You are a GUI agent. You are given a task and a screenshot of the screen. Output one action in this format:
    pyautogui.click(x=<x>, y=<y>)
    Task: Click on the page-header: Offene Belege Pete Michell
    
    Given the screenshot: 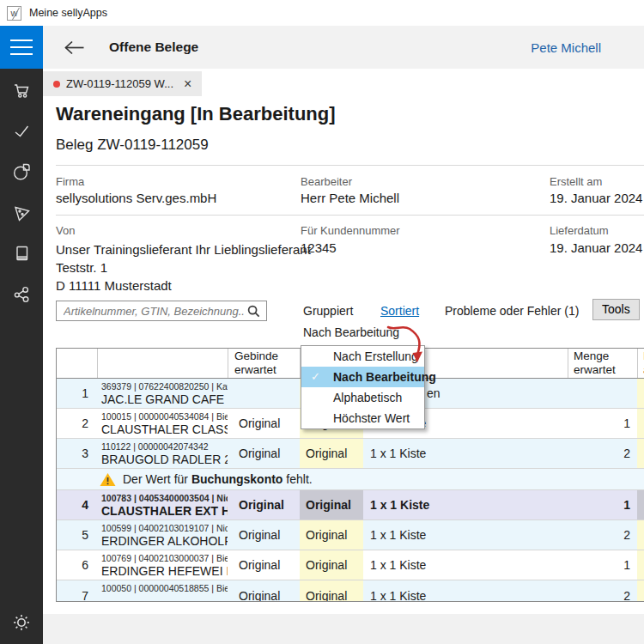 What is the action you would take?
    pyautogui.click(x=343, y=47)
    